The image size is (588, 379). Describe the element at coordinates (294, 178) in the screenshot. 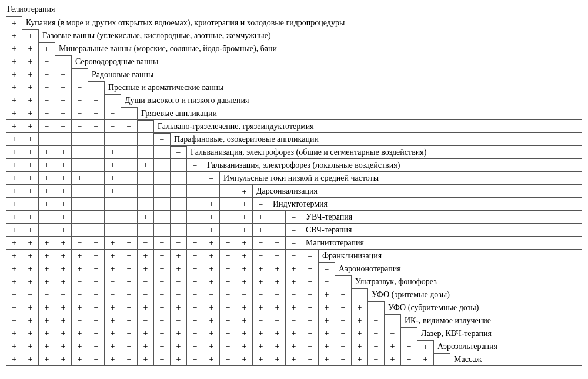

I see `grid-row: +++++−++−−−−−Импульсные токи низкой и ср…` at that location.